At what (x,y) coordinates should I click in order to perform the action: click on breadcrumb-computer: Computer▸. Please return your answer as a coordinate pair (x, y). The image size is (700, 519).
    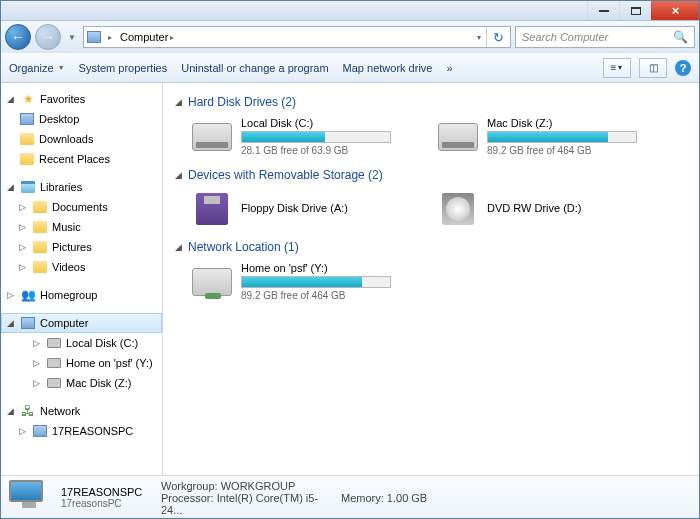
    Looking at the image, I should click on (147, 37).